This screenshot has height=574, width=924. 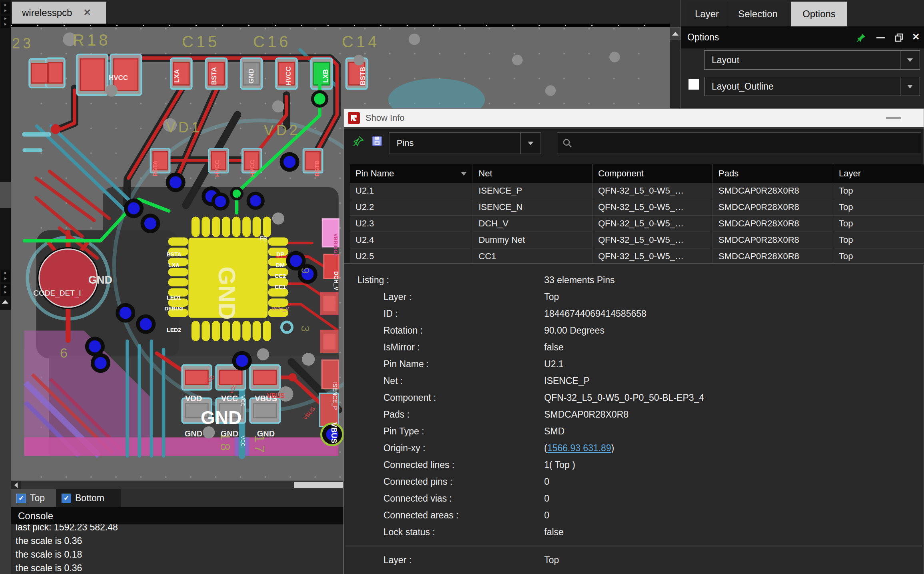 I want to click on scroll-left-icon, so click(x=16, y=485).